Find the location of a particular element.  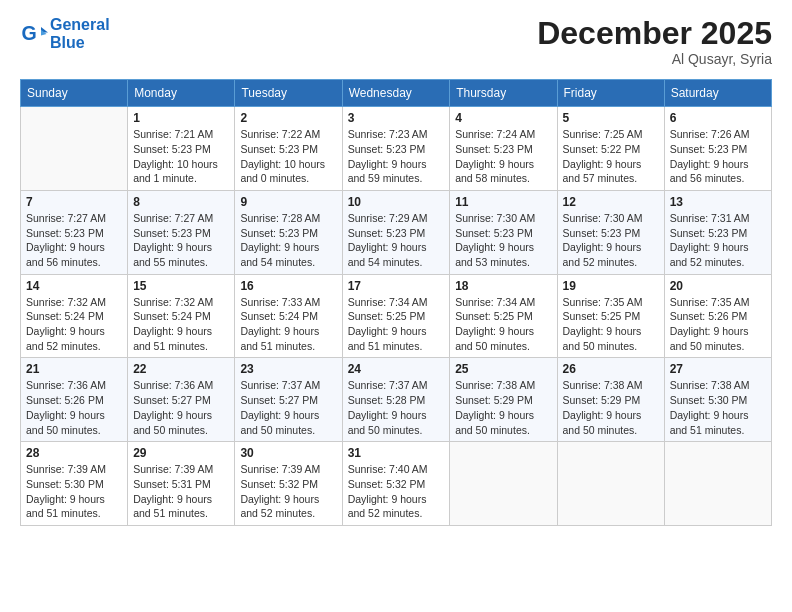

day-info: Sunrise: 7:28 AMSunset: 5:23 PMDaylight:… is located at coordinates (288, 240).